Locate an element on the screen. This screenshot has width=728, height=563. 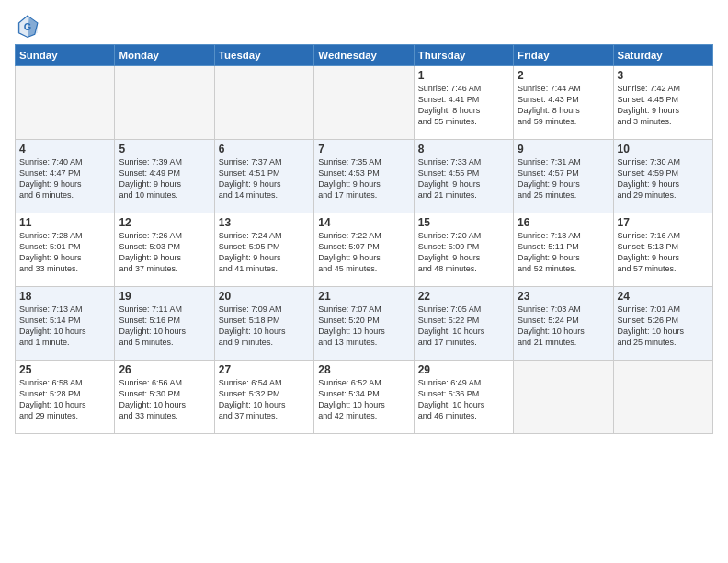
day-number: 21 is located at coordinates (364, 296).